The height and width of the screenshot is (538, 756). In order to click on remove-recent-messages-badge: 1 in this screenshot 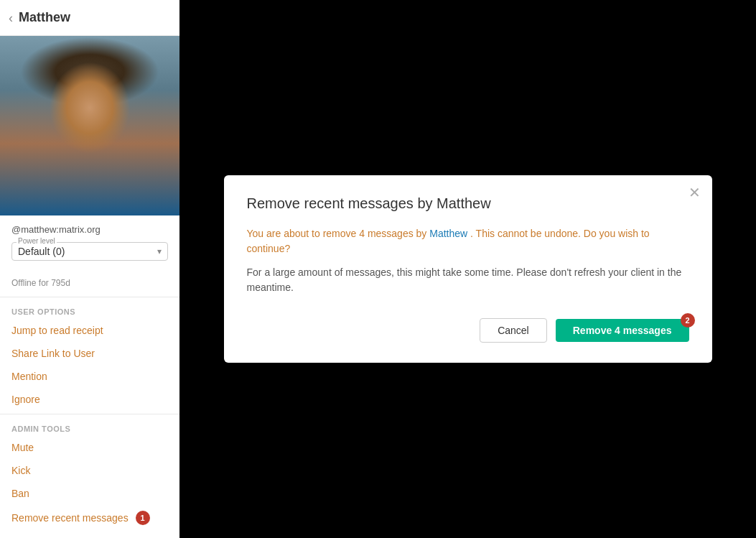, I will do `click(143, 518)`.